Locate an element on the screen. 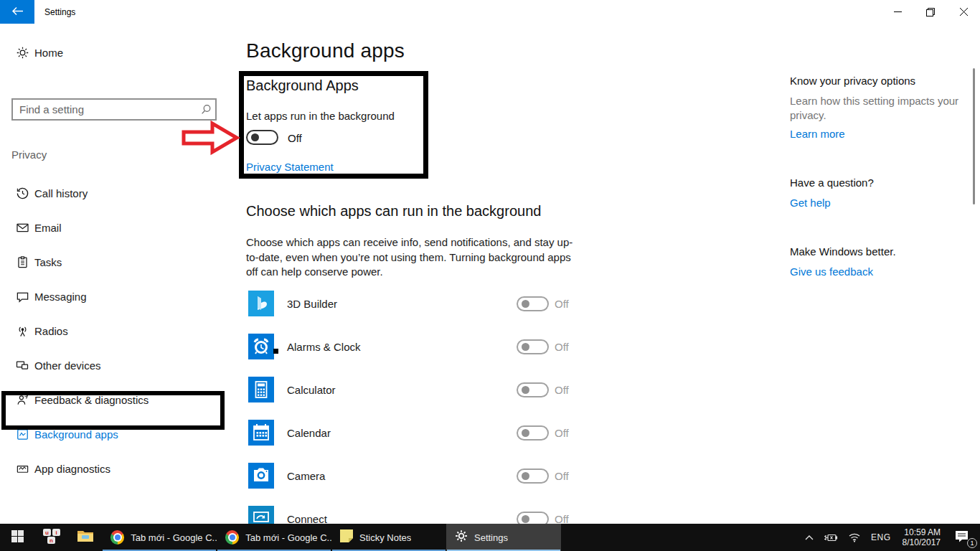 The image size is (980, 551). window-controls is located at coordinates (930, 11).